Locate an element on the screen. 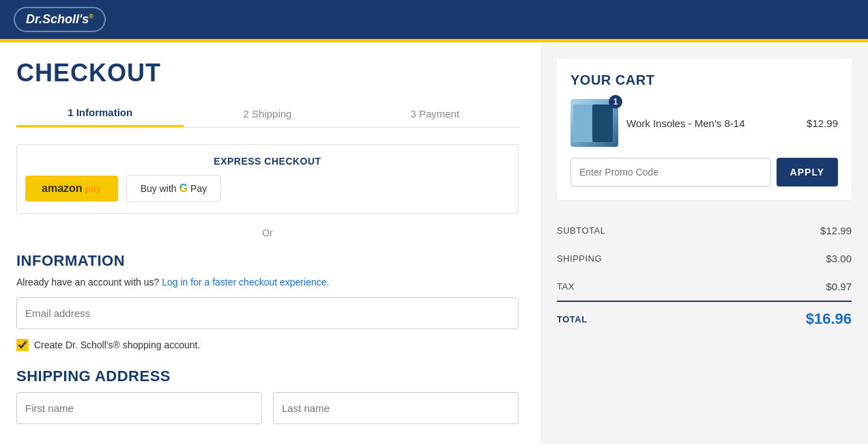 Image resolution: width=868 pixels, height=444 pixels. cart-title: YOUR CART is located at coordinates (704, 81).